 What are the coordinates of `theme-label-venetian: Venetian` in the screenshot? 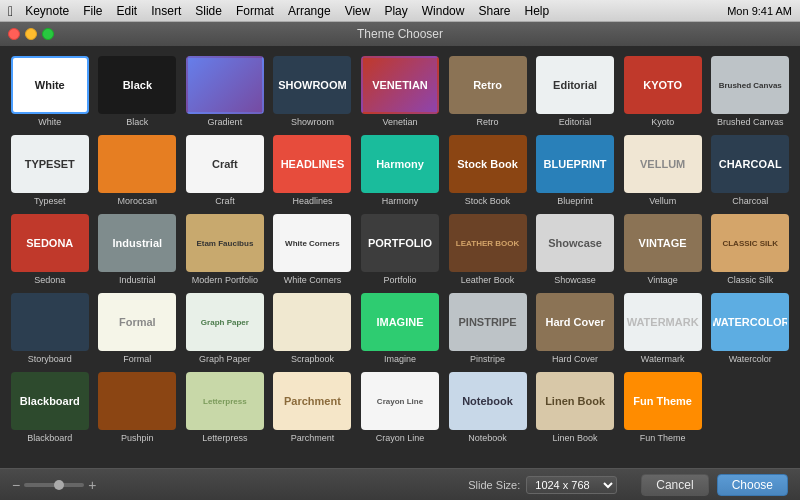 It's located at (400, 122).